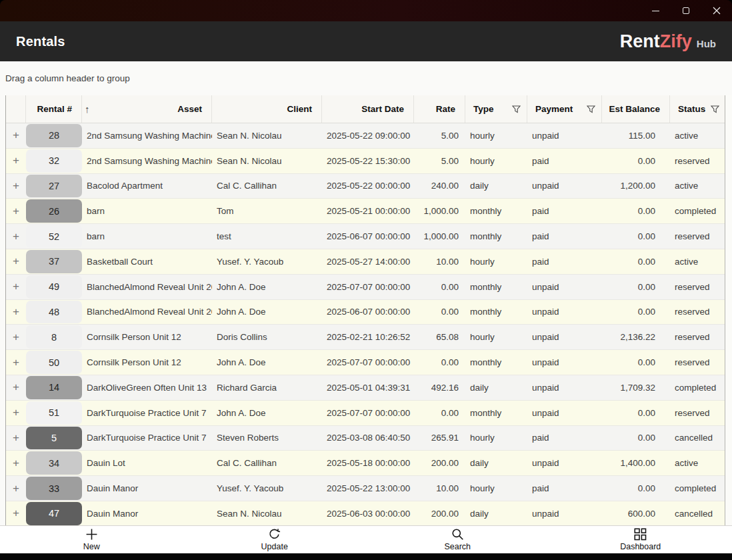 The width and height of the screenshot is (732, 560). What do you see at coordinates (54, 363) in the screenshot?
I see `rental-number-shade: 50` at bounding box center [54, 363].